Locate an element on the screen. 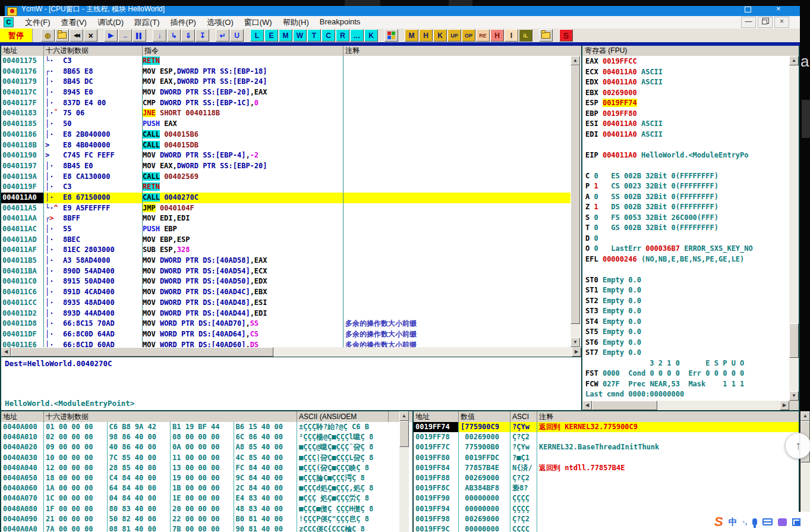  stack-row: 0019FF74[775900C9?ÇYw返回到 KERNEL32.775900… is located at coordinates (606, 427).